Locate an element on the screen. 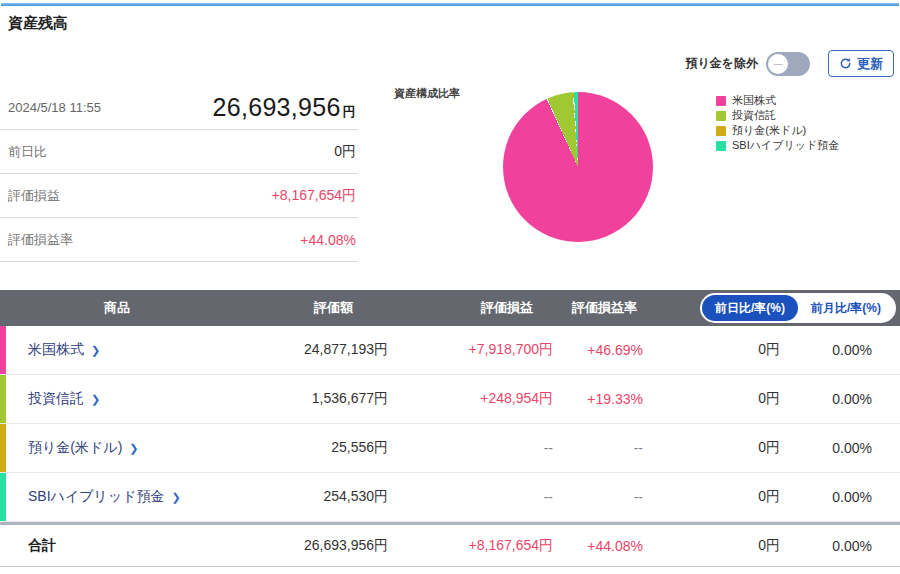 The width and height of the screenshot is (900, 574). cell-total-gain-rate: +44.08% is located at coordinates (598, 546).